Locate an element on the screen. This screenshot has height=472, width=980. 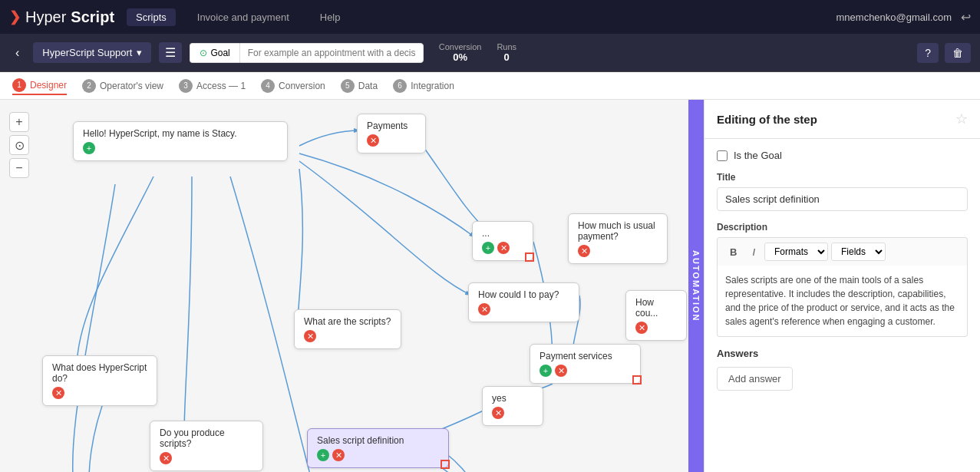
flow-node-produce-scripts: Do you produce scripts? ✕ is located at coordinates (206, 446).